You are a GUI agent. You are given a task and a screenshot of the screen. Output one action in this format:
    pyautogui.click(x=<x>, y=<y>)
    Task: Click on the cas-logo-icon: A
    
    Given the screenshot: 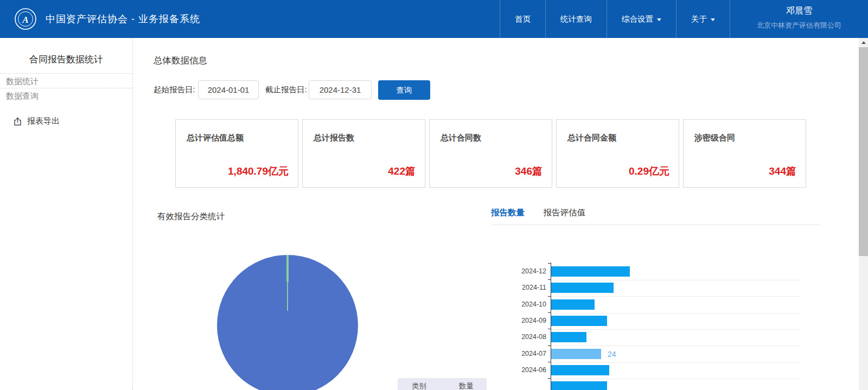 What is the action you would take?
    pyautogui.click(x=25, y=19)
    